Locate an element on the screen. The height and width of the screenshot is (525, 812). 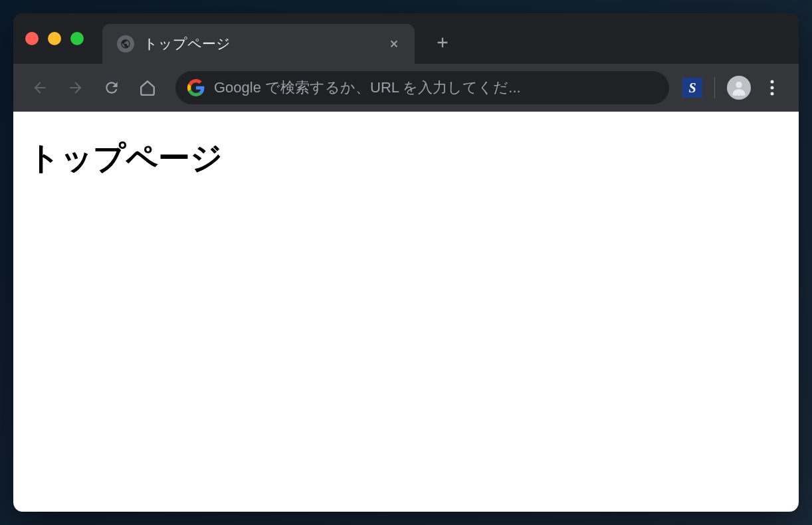
close-tab-button is located at coordinates (394, 44).